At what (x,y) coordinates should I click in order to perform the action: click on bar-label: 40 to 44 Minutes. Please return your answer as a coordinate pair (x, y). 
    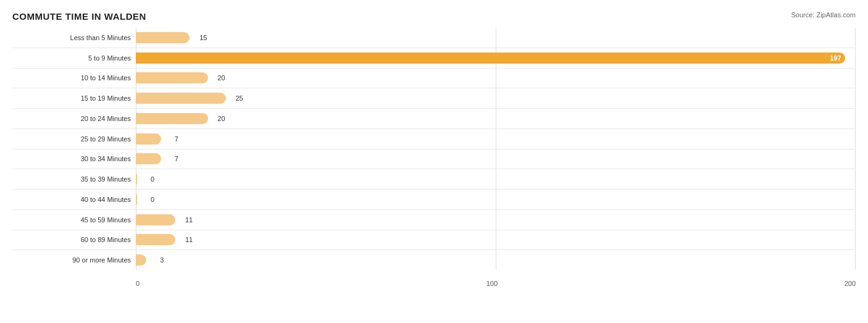
    Looking at the image, I should click on (74, 199).